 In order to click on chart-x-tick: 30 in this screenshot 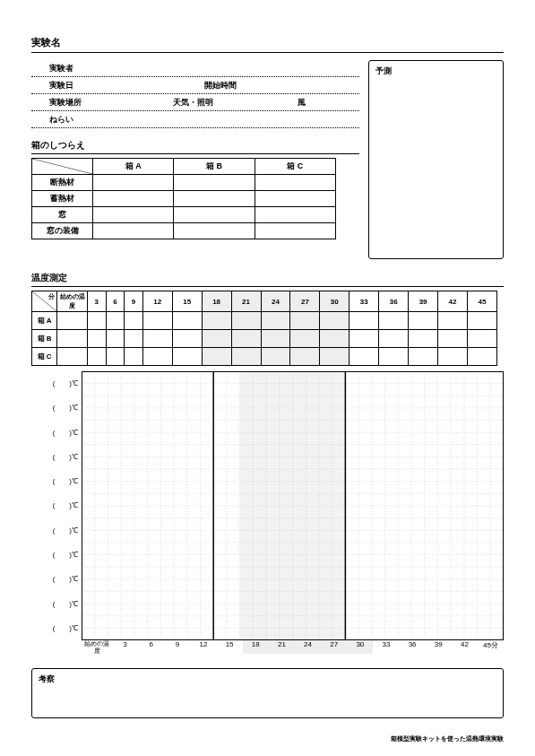, I will do `click(360, 647)`.